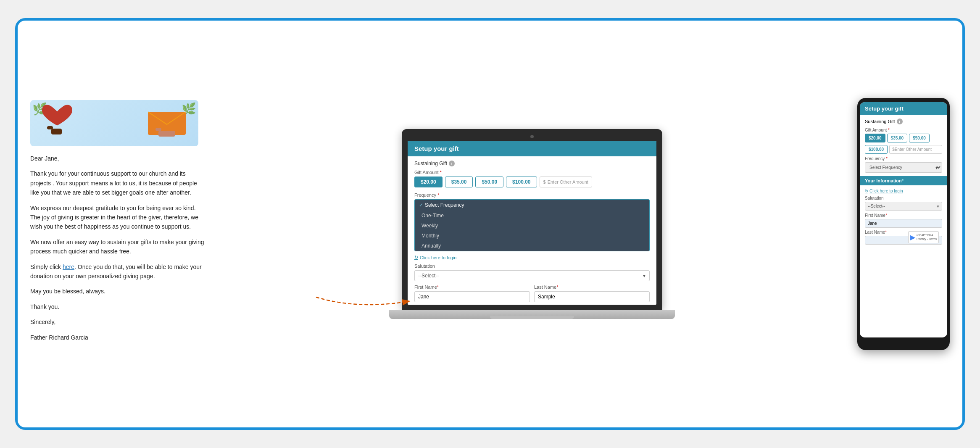 The height and width of the screenshot is (448, 980). What do you see at coordinates (167, 122) in the screenshot?
I see `envelope-hand-svg` at bounding box center [167, 122].